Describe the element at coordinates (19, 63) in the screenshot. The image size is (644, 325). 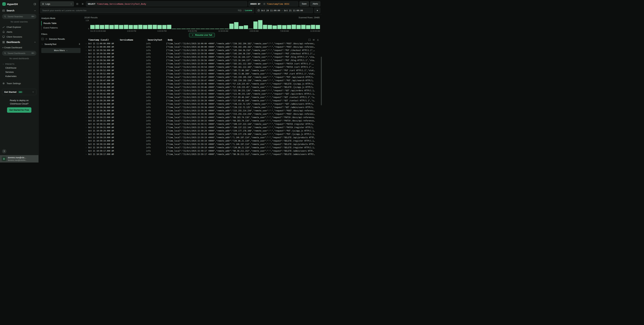
I see `presets-toggle: PRESETS` at that location.